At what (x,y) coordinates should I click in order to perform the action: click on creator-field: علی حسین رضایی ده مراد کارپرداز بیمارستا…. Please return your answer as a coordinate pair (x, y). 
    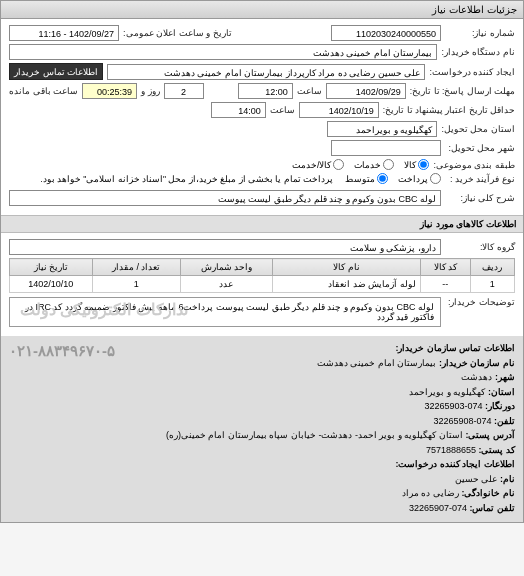
    Looking at the image, I should click on (266, 72).